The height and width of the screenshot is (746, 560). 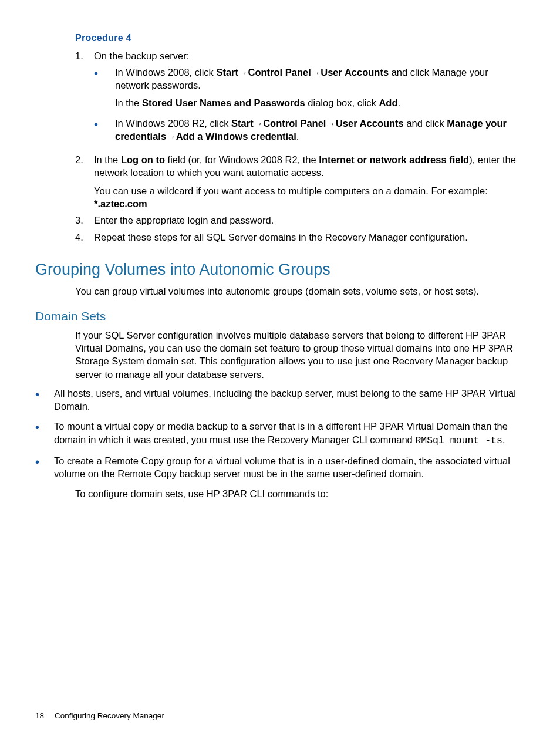 I want to click on item-content: On the backup server: • In Windows 2008,…, so click(x=309, y=100).